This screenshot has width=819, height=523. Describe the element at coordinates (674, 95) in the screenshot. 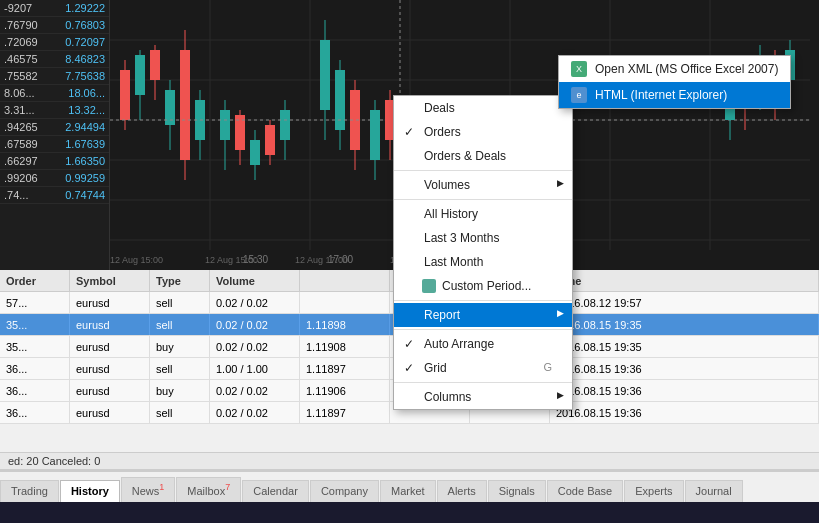

I see `submenu-html: e HTML (Internet Explorer)` at that location.